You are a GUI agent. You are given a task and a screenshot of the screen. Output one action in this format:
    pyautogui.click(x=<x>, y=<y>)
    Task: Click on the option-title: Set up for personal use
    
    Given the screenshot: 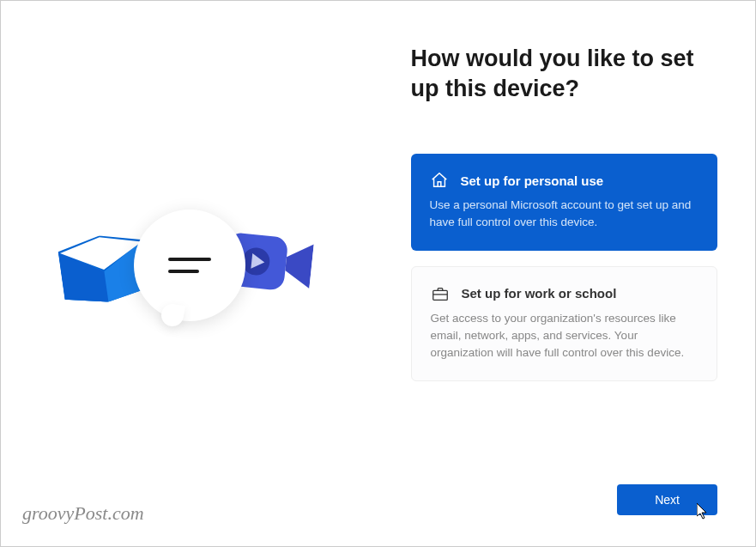 What is the action you would take?
    pyautogui.click(x=532, y=180)
    